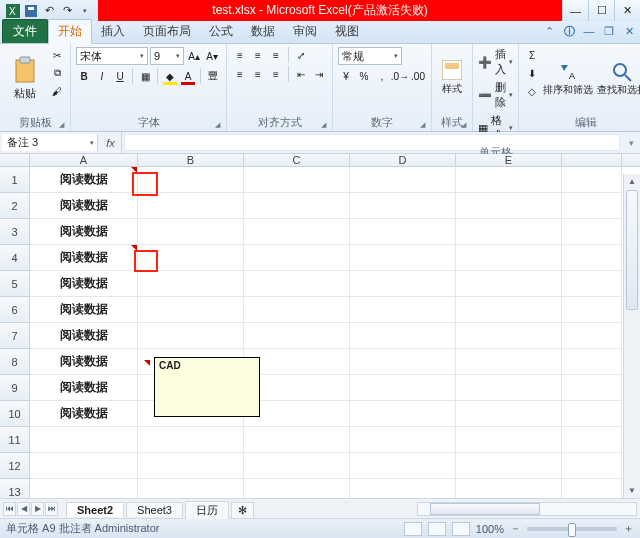  I want to click on tab-data: 数据, so click(263, 32).